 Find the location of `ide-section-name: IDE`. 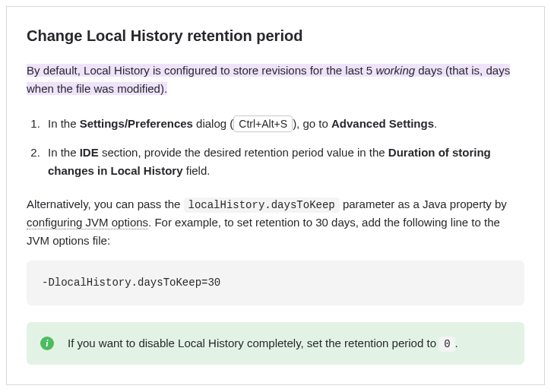

ide-section-name: IDE is located at coordinates (90, 152).